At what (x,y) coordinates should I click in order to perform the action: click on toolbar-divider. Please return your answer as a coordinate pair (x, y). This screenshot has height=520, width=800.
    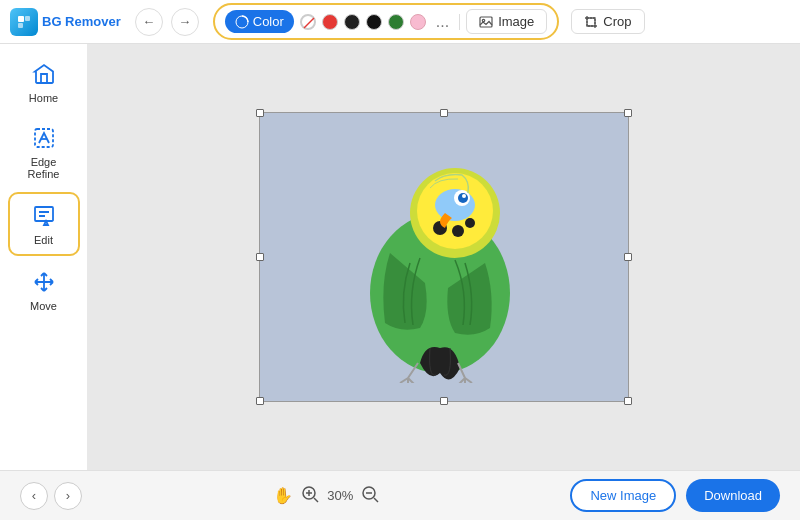
    Looking at the image, I should click on (460, 22).